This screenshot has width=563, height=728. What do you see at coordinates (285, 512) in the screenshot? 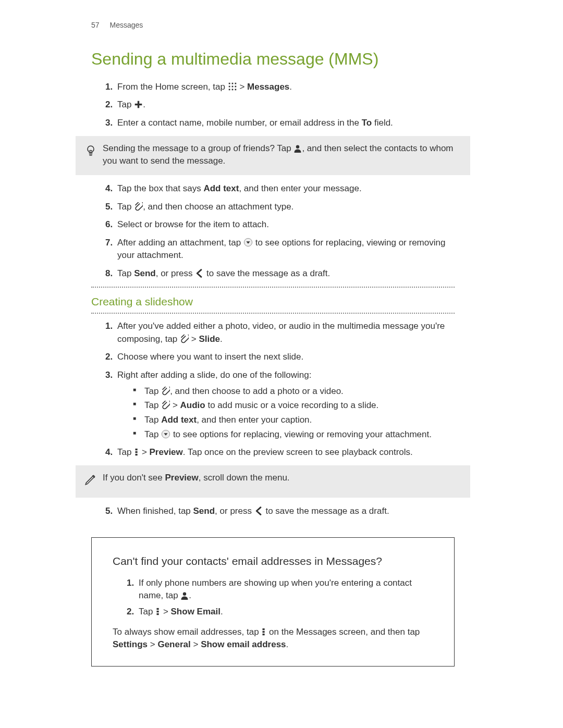
I see `slide-step-5: When finished, tap Send, or press to sav…` at bounding box center [285, 512].